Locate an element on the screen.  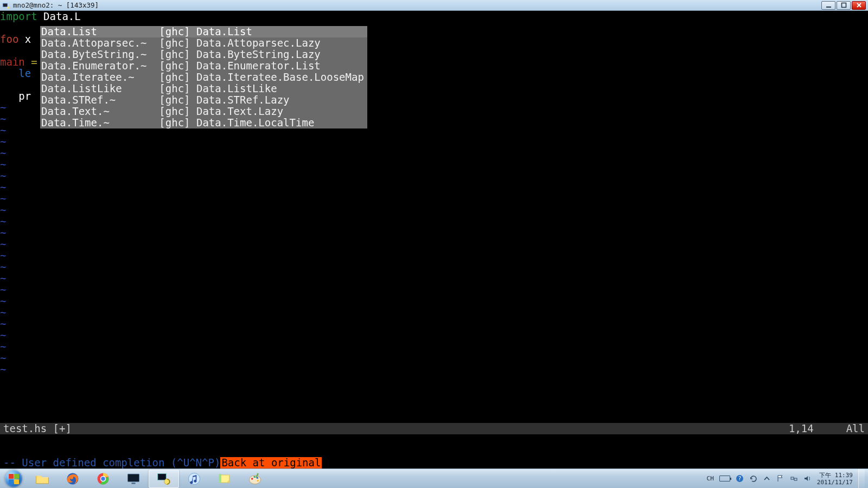
completion-item: Data.Iteratee.~ [ghc] Data.Iteratee.Base… is located at coordinates (204, 77).